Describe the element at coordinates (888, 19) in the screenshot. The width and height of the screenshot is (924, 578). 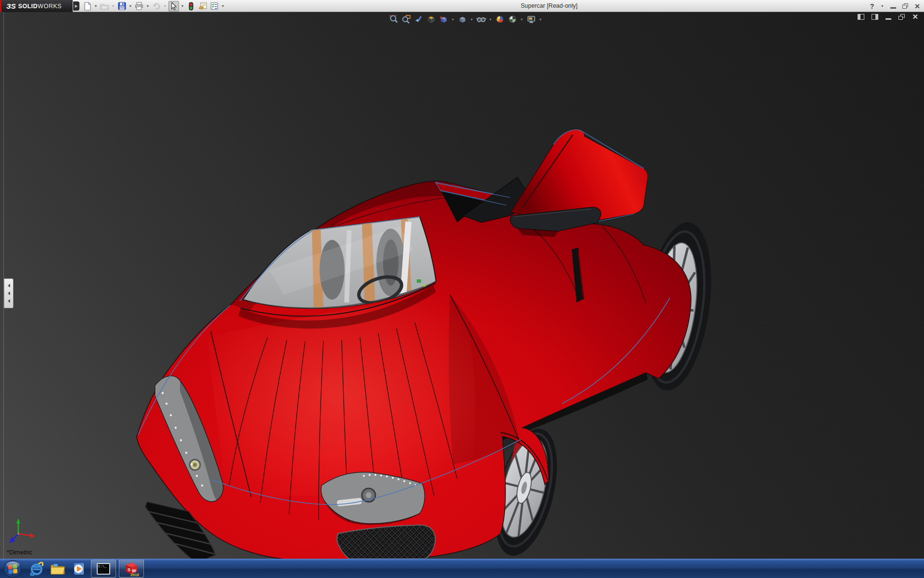
I see `minimize-document-button` at that location.